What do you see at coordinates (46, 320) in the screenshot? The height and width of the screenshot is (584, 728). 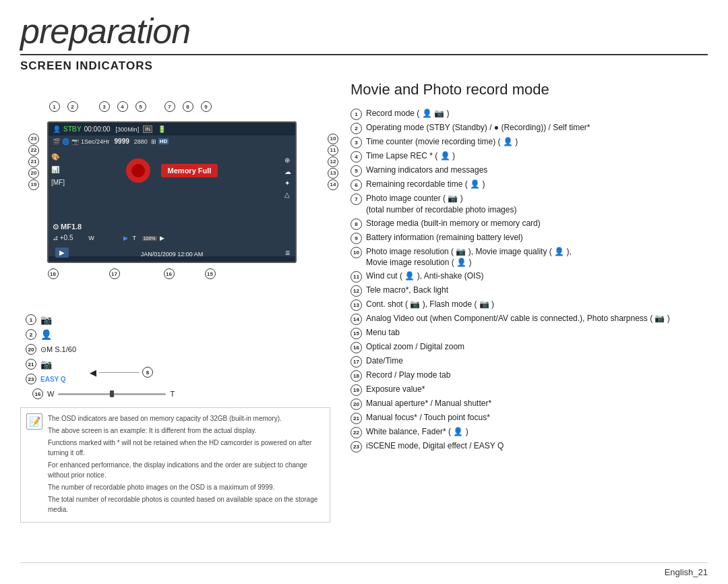 I see `icon-camera: 📷` at bounding box center [46, 320].